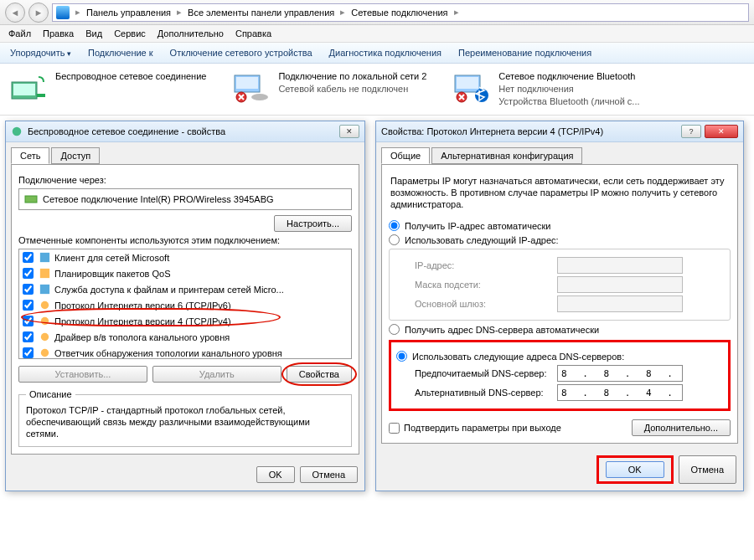  I want to click on breadcrumb-segment: Панель управления, so click(129, 13).